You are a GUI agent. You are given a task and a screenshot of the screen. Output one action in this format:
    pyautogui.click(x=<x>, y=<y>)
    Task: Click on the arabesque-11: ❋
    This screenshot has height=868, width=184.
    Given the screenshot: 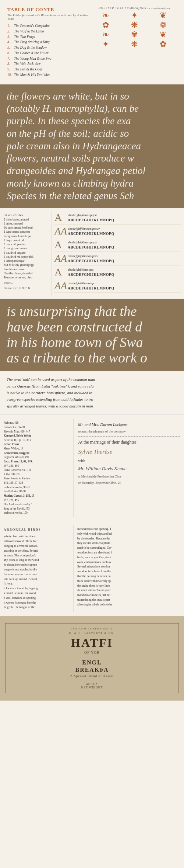 What is the action you would take?
    pyautogui.click(x=134, y=44)
    